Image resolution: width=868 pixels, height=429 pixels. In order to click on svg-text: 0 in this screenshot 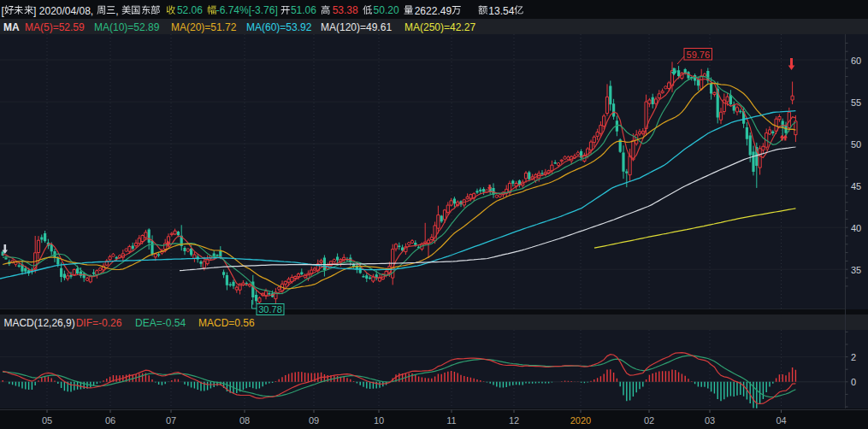, I will do `click(853, 382)`.